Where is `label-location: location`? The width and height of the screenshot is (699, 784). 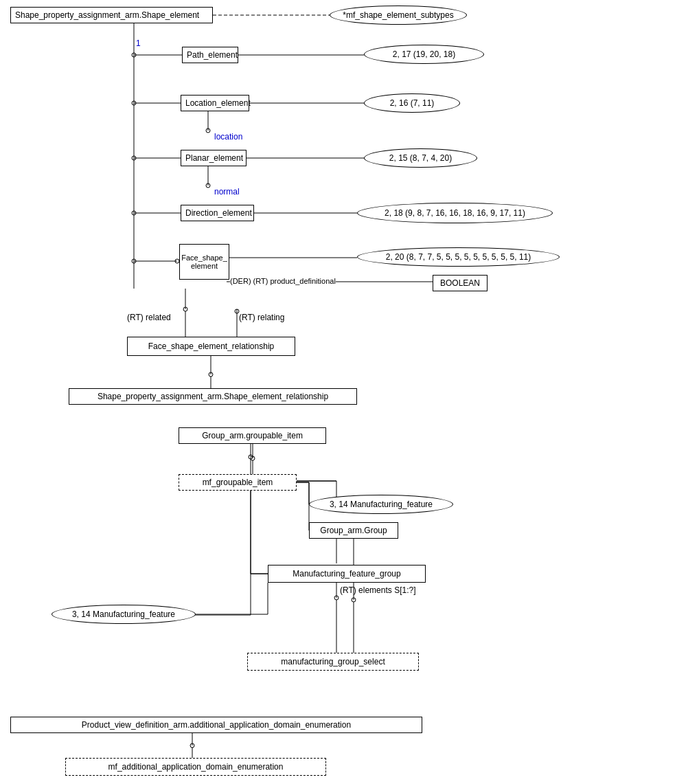
label-location: location is located at coordinates (228, 137).